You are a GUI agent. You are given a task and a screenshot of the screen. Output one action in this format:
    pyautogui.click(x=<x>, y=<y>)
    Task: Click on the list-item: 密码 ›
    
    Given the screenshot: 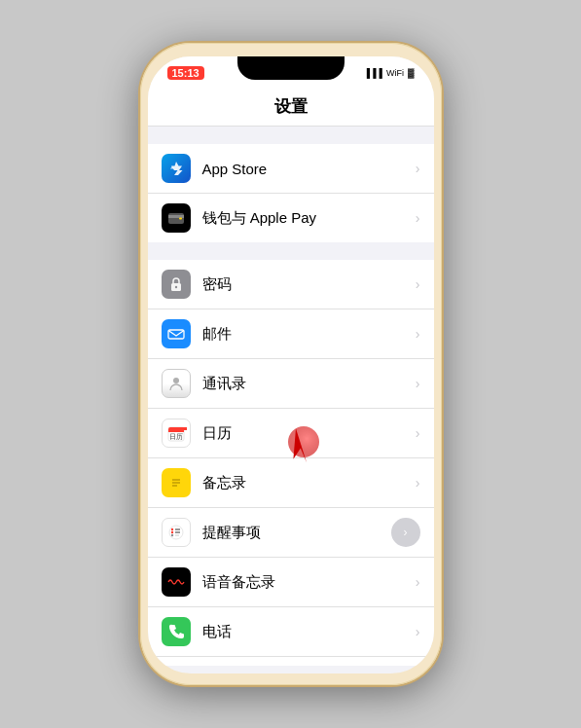 What is the action you would take?
    pyautogui.click(x=291, y=284)
    